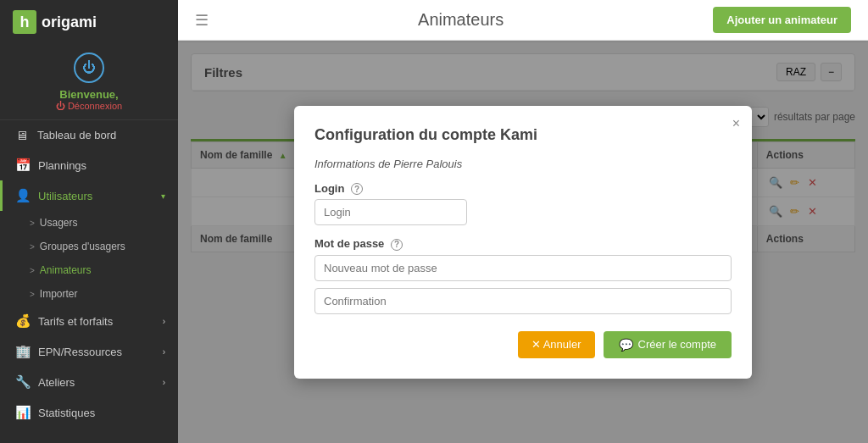 This screenshot has width=868, height=443. What do you see at coordinates (89, 82) in the screenshot?
I see `sidebar-user: ⏻ Bienvenue, ⏻ Déconnexion` at bounding box center [89, 82].